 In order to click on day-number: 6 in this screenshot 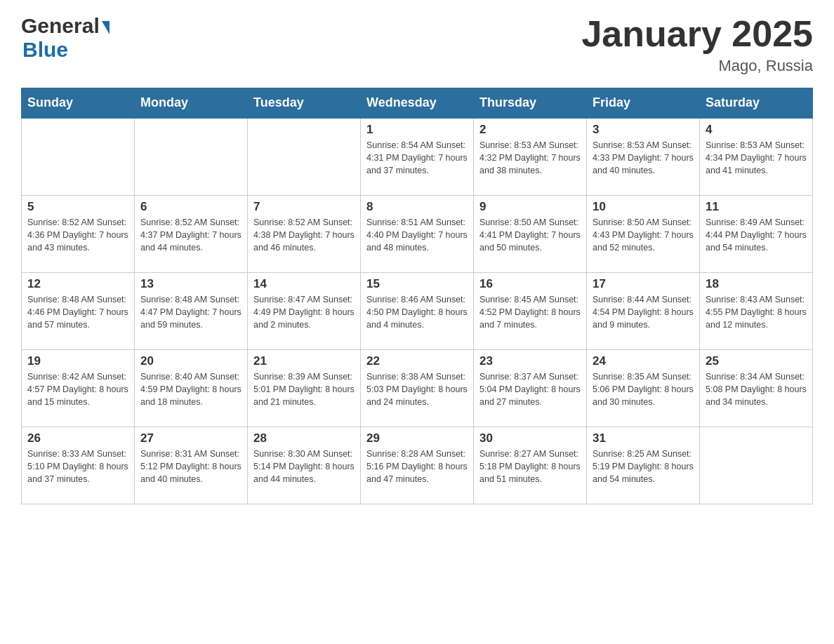, I will do `click(191, 207)`.